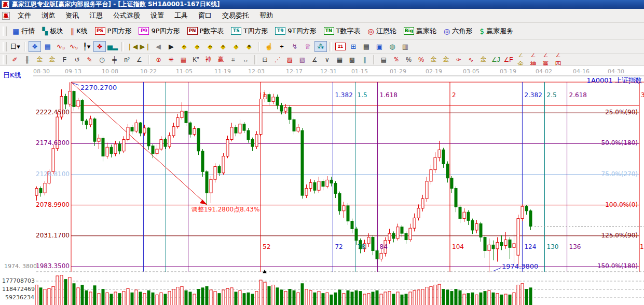 This screenshot has height=305, width=644. I want to click on crosshair-tool-button: +, so click(282, 47).